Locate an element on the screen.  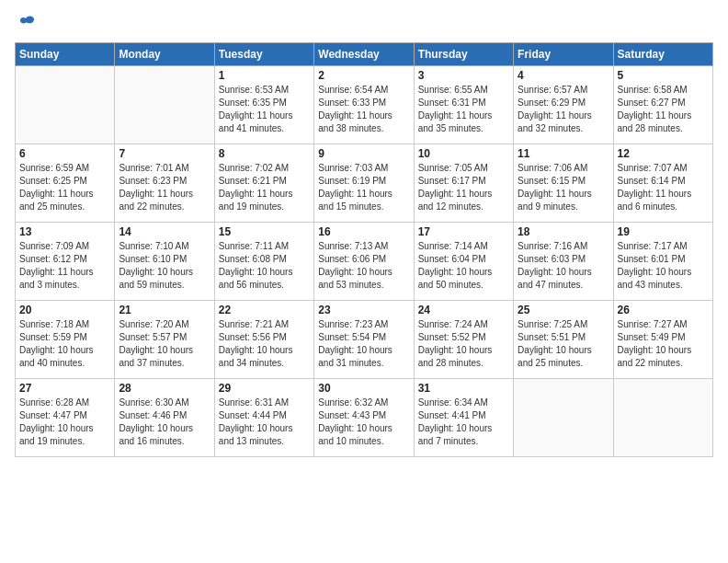
day-info: Sunrise: 7:07 AMSunset: 6:14 PMDaylight:… is located at coordinates (664, 188).